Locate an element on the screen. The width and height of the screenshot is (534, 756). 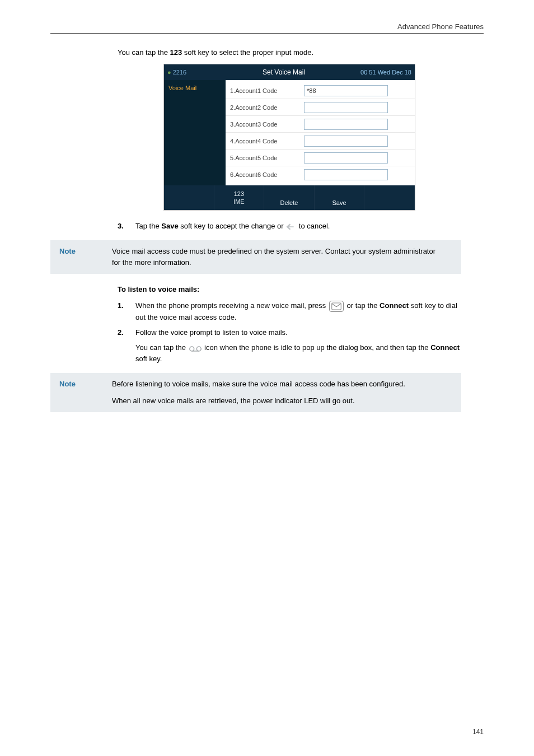
field-label: 6.Account6 Code is located at coordinates (265, 175).